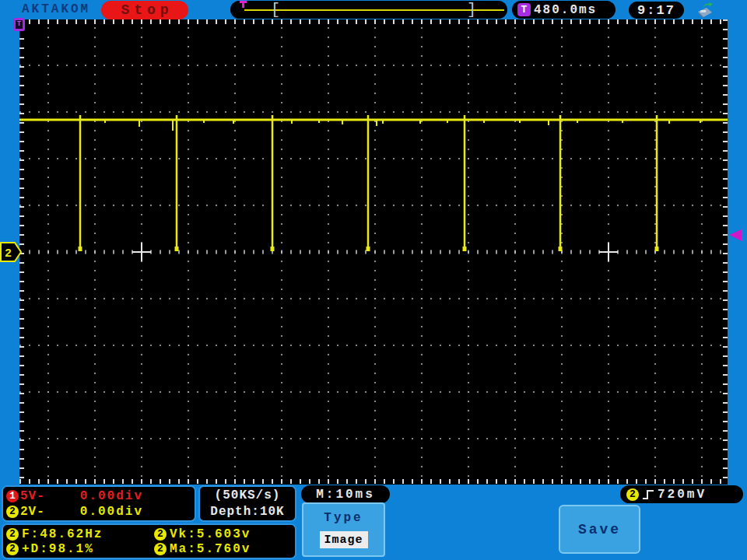 The height and width of the screenshot is (560, 747). I want to click on ch2-zero-marker: 2, so click(12, 252).